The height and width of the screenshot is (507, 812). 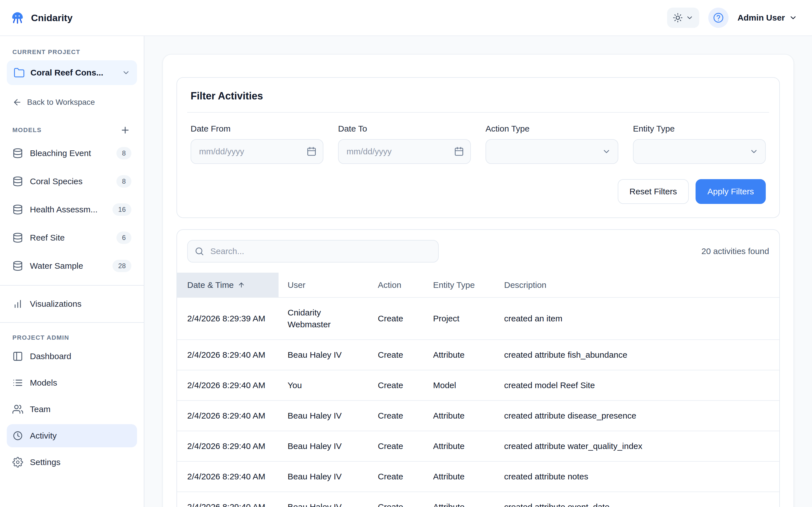 What do you see at coordinates (56, 181) in the screenshot?
I see `model-name: Coral Species` at bounding box center [56, 181].